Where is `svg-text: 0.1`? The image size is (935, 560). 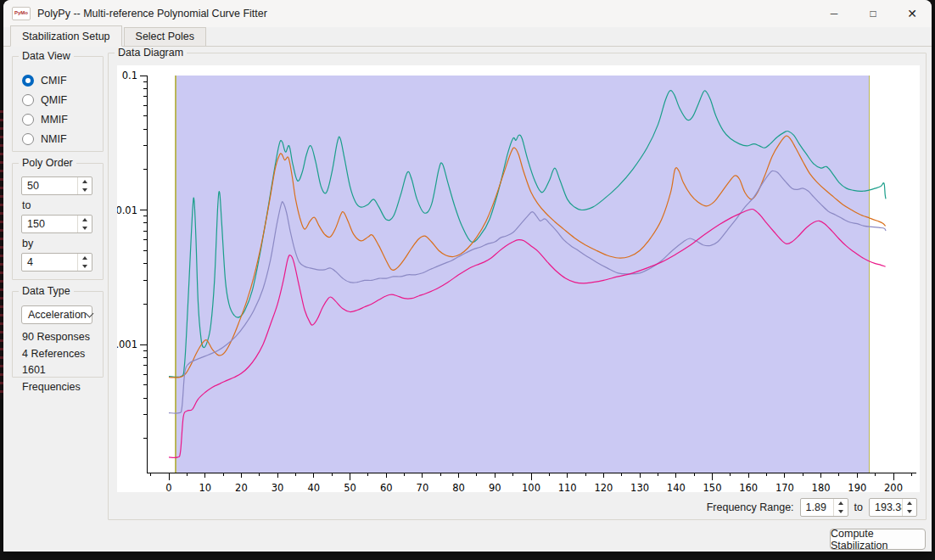
svg-text: 0.1 is located at coordinates (130, 76).